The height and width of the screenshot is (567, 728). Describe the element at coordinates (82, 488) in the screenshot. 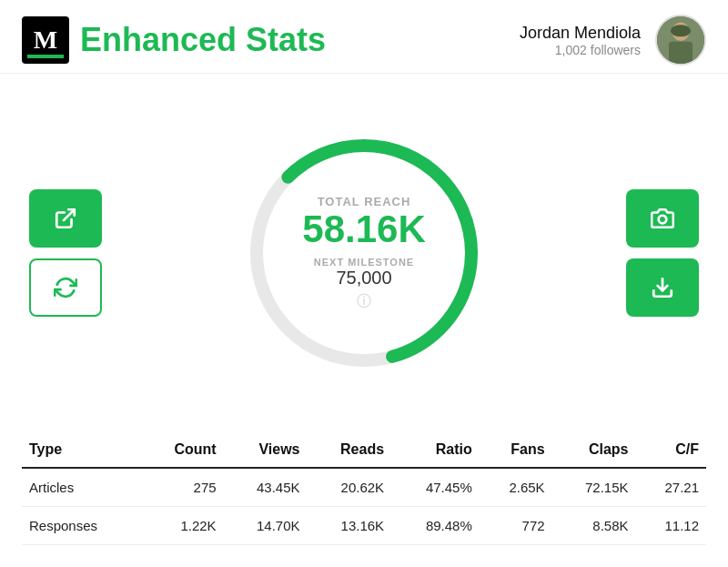

I see `cell-type: Articles` at that location.